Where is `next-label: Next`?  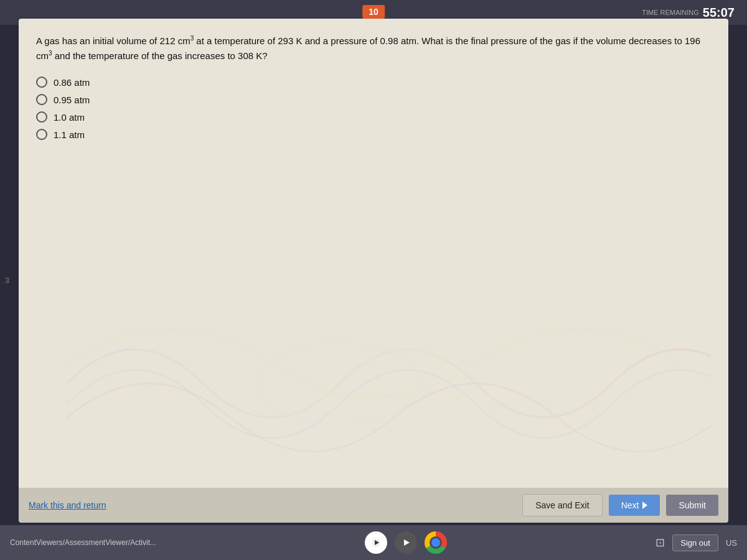
next-label: Next is located at coordinates (630, 505).